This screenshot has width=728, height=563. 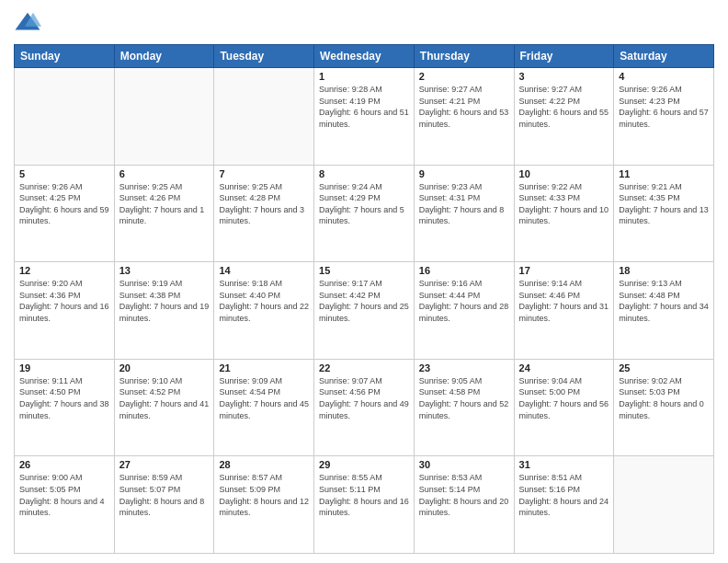 I want to click on day-number: 23, so click(x=464, y=368).